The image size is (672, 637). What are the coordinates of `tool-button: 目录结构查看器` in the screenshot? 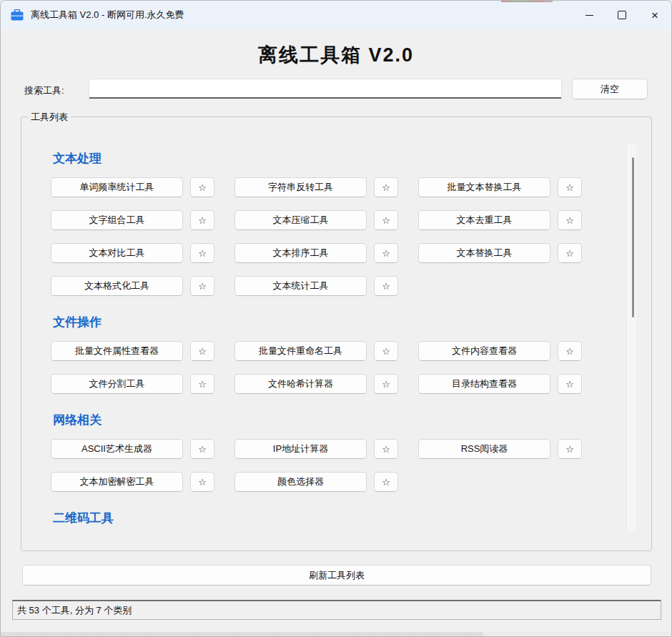 It's located at (485, 384).